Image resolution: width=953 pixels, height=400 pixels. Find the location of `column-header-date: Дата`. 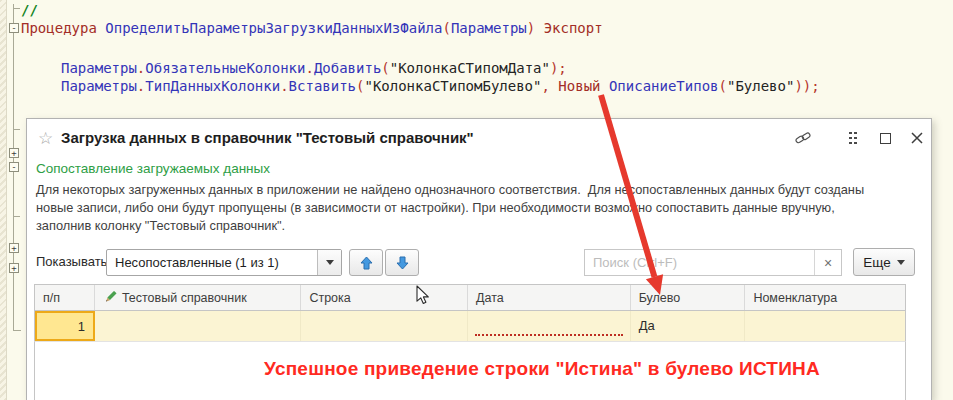

column-header-date: Дата is located at coordinates (550, 298).